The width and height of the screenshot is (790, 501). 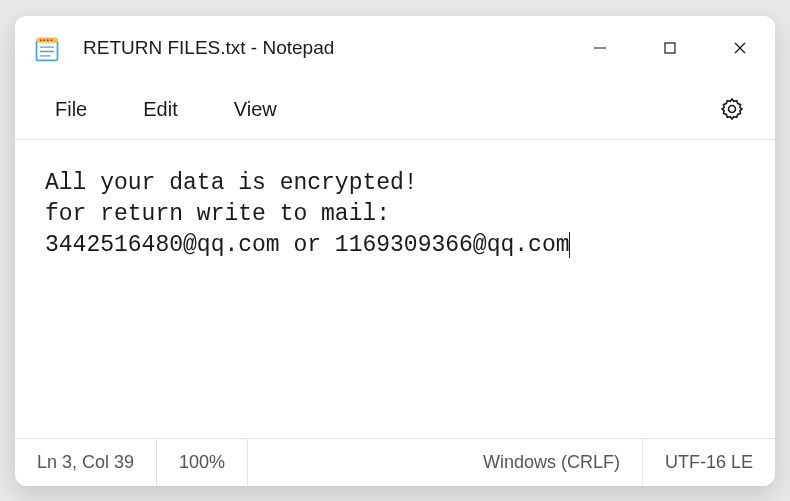 What do you see at coordinates (395, 48) in the screenshot?
I see `titlebar: RETURN FILES.txt - Notepad` at bounding box center [395, 48].